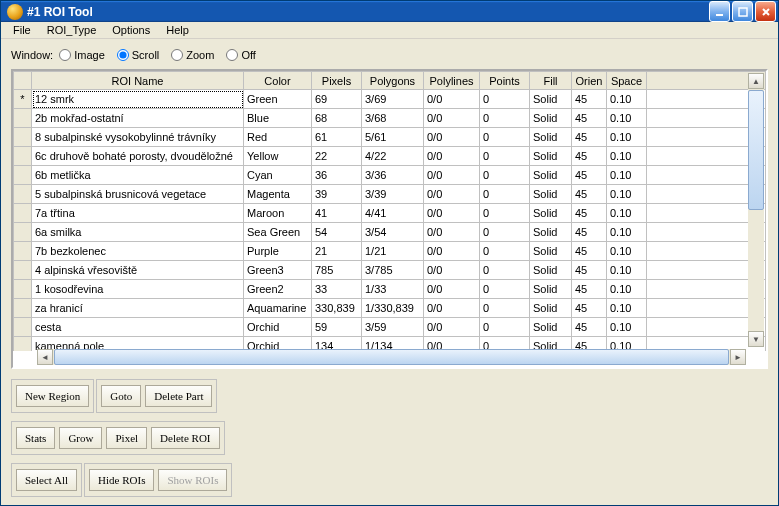  What do you see at coordinates (766, 12) in the screenshot?
I see `close-button` at bounding box center [766, 12].